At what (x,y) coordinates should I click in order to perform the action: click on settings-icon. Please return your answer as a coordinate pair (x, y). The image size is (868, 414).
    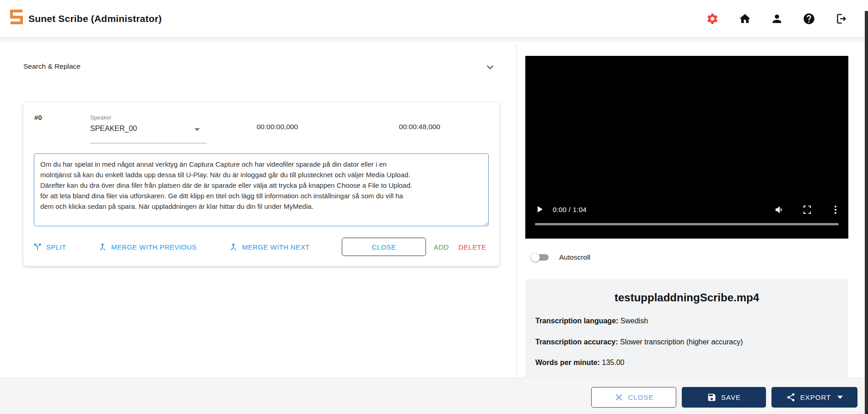
    Looking at the image, I should click on (712, 19).